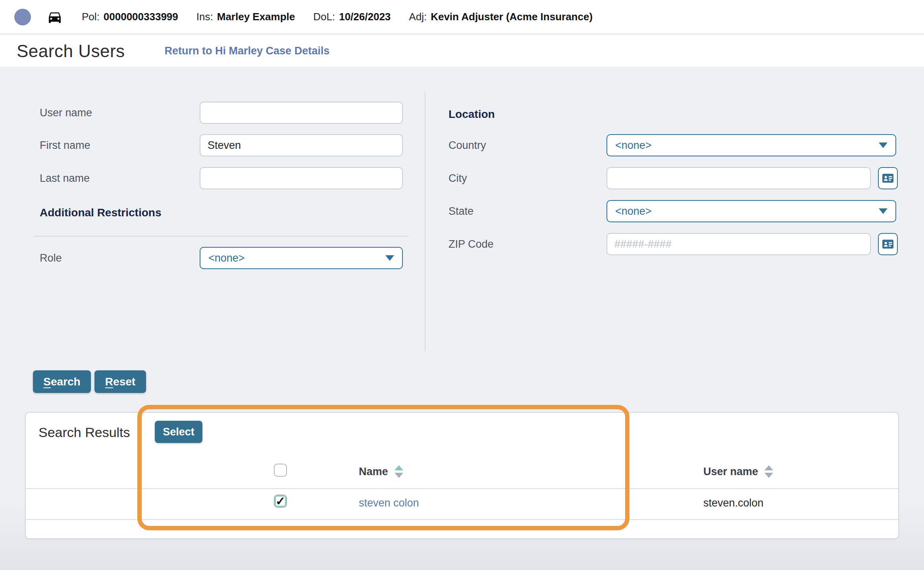  What do you see at coordinates (472, 114) in the screenshot?
I see `location-heading: Location` at bounding box center [472, 114].